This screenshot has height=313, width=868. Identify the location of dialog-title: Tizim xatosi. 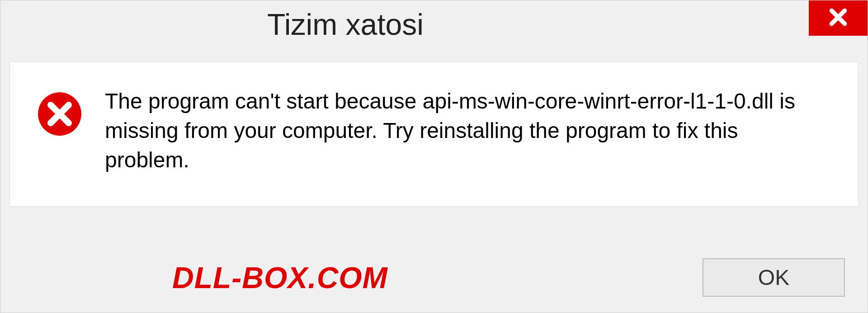
(212, 21).